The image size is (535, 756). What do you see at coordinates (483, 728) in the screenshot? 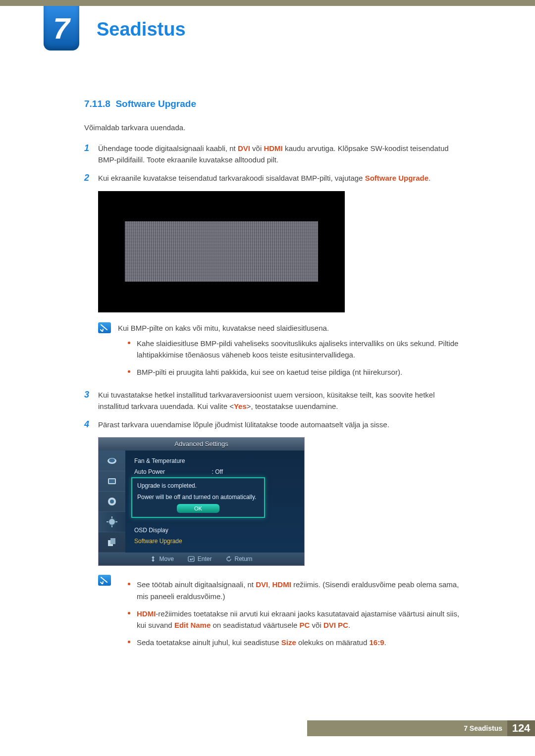
I see `footer-chapter: 7 Seadistus` at bounding box center [483, 728].